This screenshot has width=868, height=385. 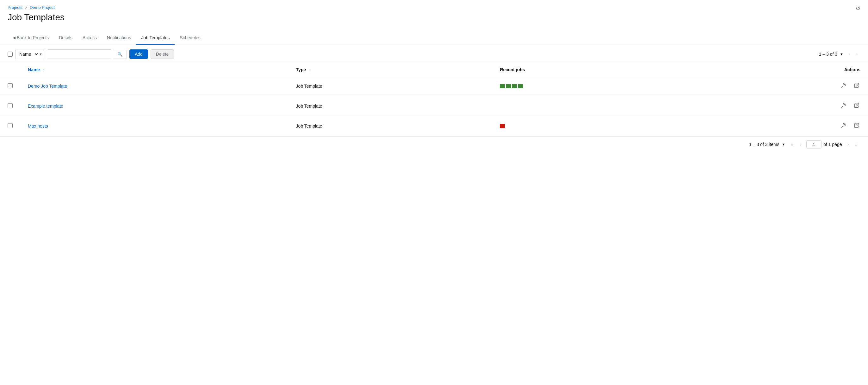 I want to click on tab-bar: ◀ Back to Projects Details Access Notifi…, so click(x=434, y=38).